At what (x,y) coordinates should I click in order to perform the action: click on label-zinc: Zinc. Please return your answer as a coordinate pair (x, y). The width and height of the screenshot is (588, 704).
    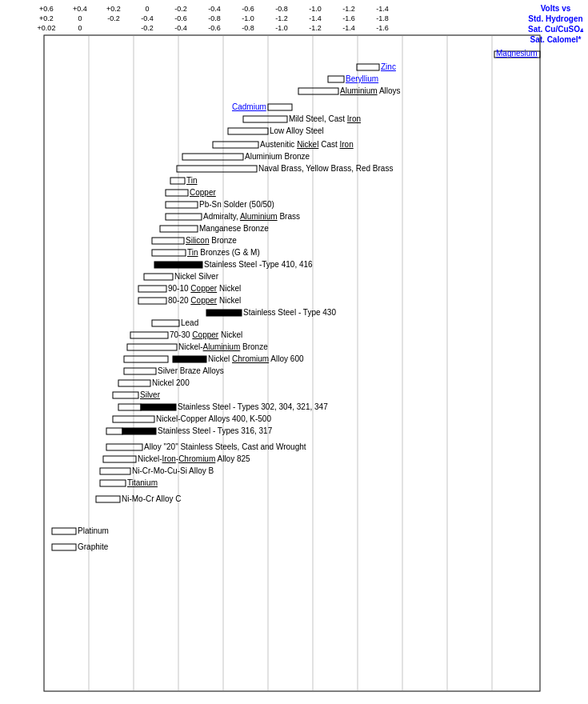
    Looking at the image, I should click on (389, 67).